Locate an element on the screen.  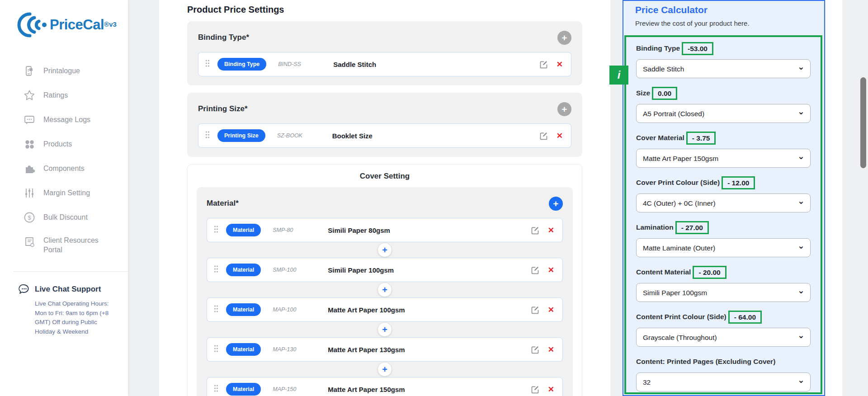
calc-field-size: Size 0.00 A5 Portrait (Closed) ⌄ is located at coordinates (723, 105).